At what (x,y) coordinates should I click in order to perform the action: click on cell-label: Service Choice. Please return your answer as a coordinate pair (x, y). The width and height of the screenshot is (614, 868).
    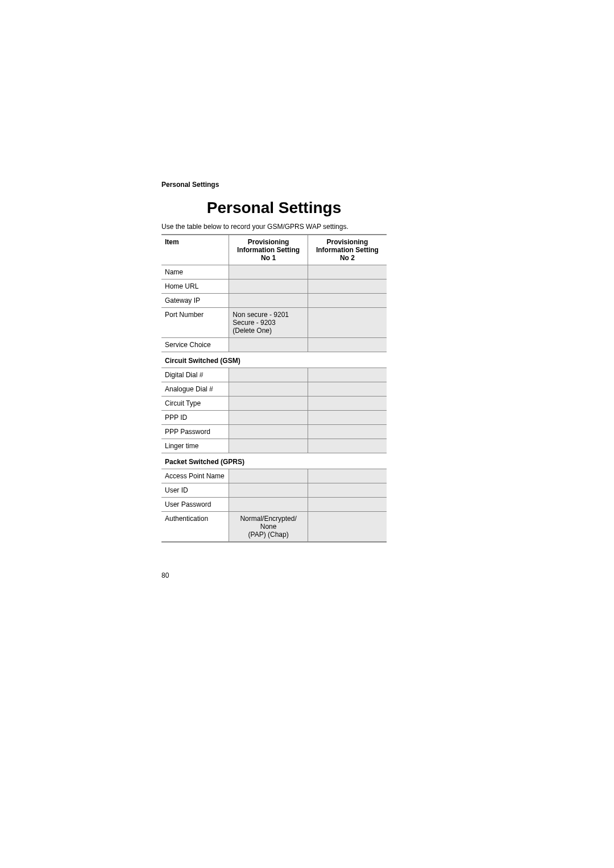
    Looking at the image, I should click on (196, 345).